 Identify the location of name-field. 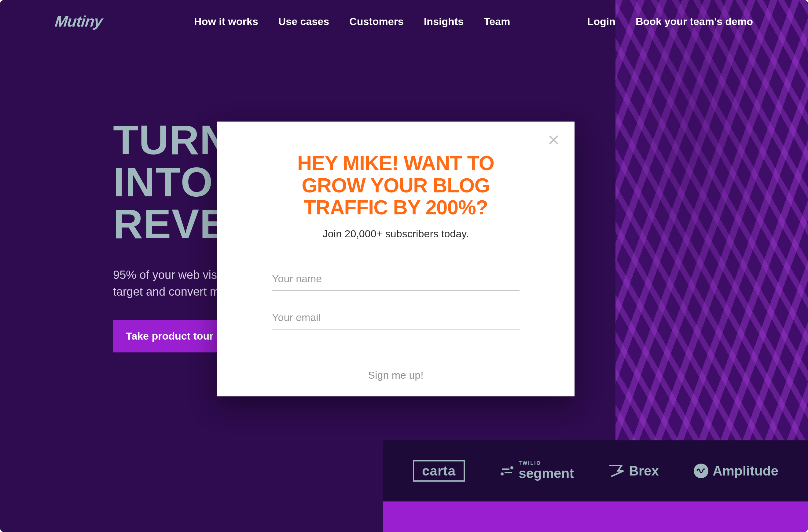
(396, 279).